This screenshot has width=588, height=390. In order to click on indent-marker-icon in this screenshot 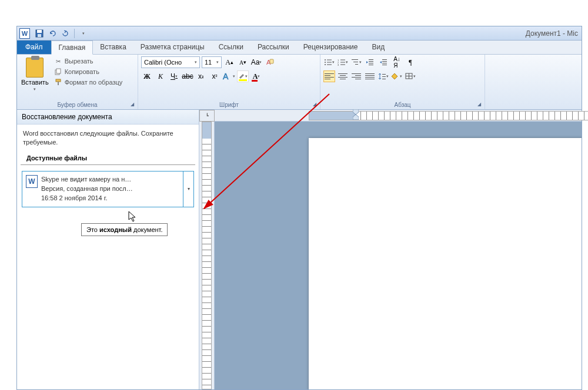, I will do `click(356, 115)`.